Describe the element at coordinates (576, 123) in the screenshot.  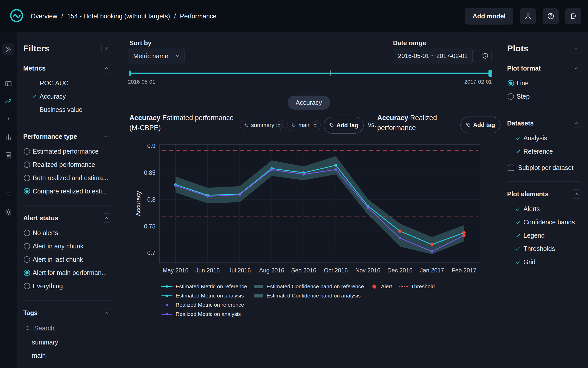
I see `chevron-up-icon` at that location.